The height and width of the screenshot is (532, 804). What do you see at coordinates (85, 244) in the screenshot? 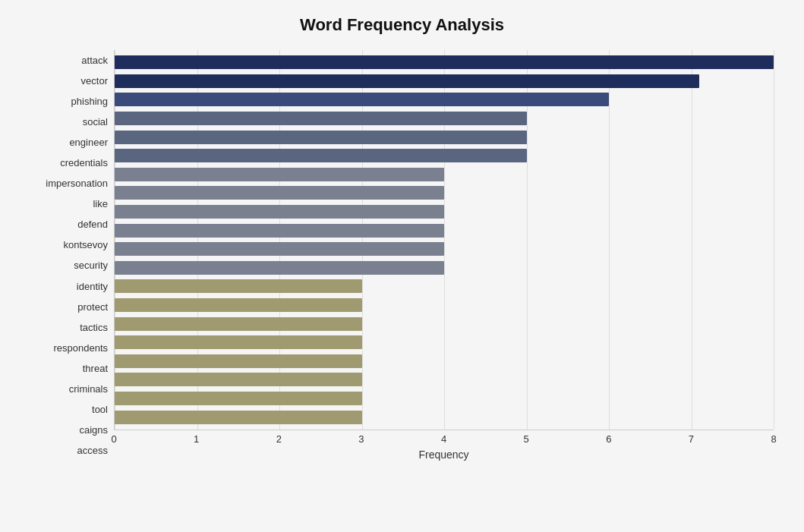
I see `y-label-kontsevoy: kontsevoy` at bounding box center [85, 244].